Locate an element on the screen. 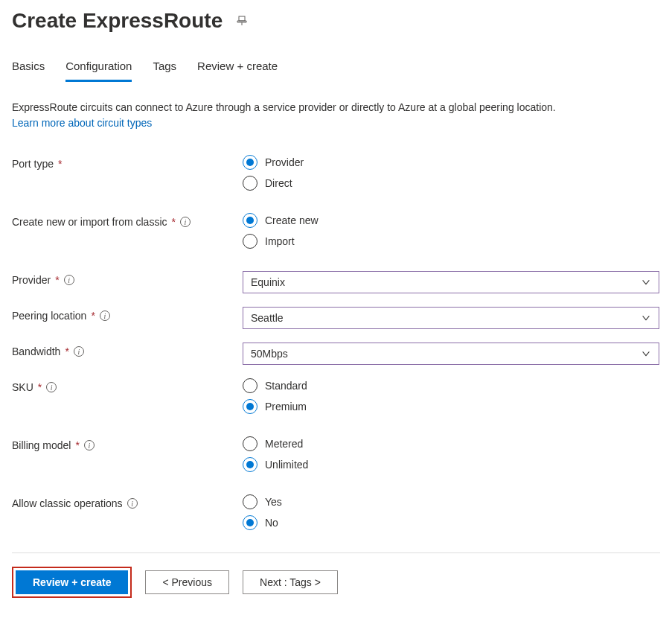 The height and width of the screenshot is (621, 672). radio-label: Metered is located at coordinates (284, 444).